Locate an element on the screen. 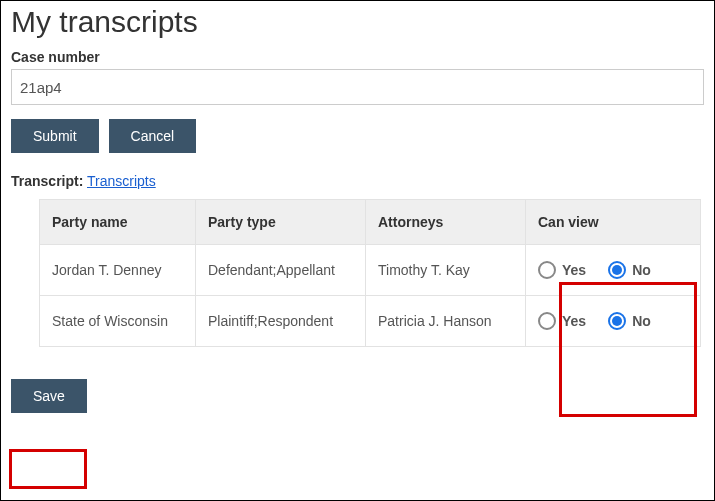 The image size is (715, 501). col-header-can-view: Can view is located at coordinates (614, 222).